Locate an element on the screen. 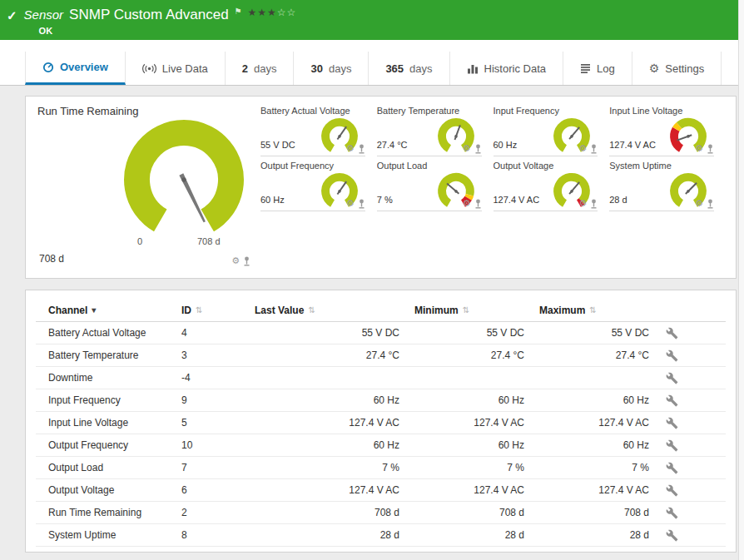 The width and height of the screenshot is (744, 560). channel-name: Battery Actual Voltage is located at coordinates (115, 333).